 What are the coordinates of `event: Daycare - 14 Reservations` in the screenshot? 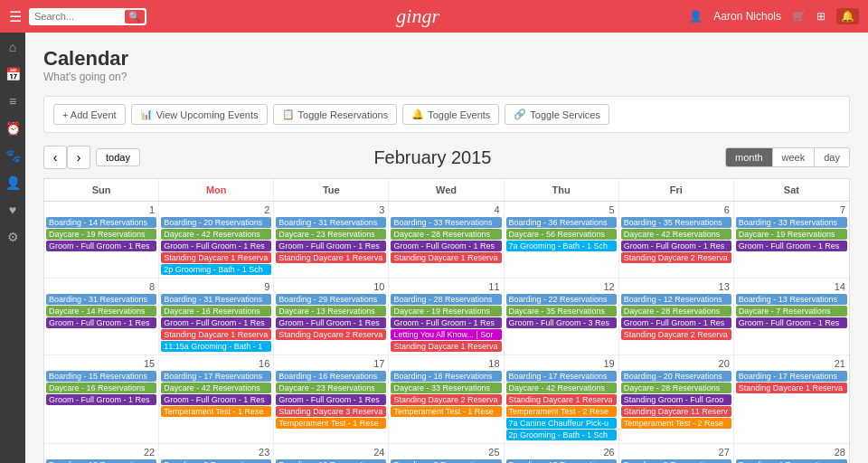 It's located at (101, 311).